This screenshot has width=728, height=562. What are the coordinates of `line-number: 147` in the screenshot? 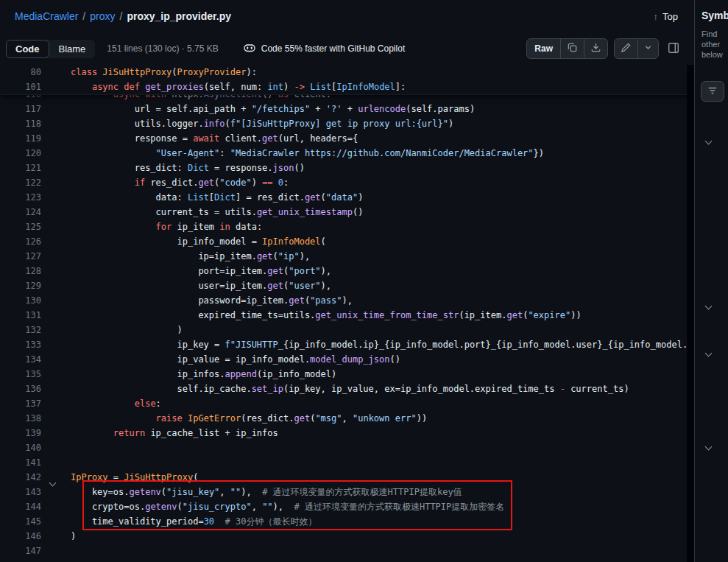 It's located at (21, 551).